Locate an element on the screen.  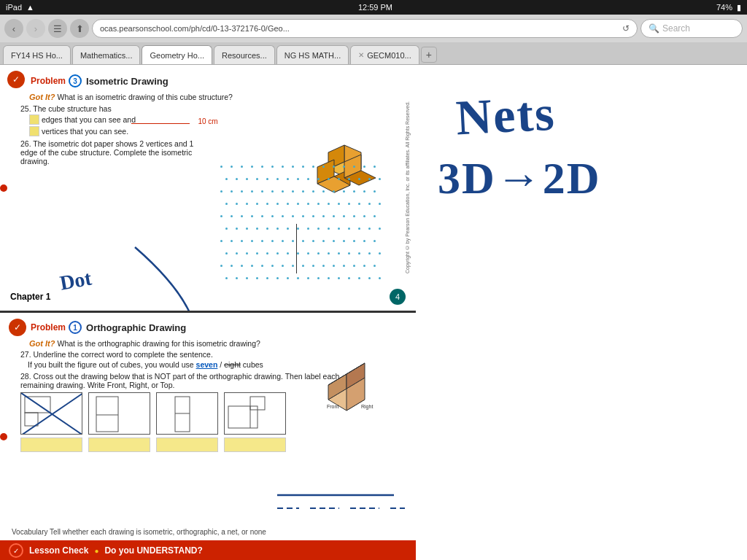
problem-title-top: Isometric Drawing is located at coordinates (127, 82).